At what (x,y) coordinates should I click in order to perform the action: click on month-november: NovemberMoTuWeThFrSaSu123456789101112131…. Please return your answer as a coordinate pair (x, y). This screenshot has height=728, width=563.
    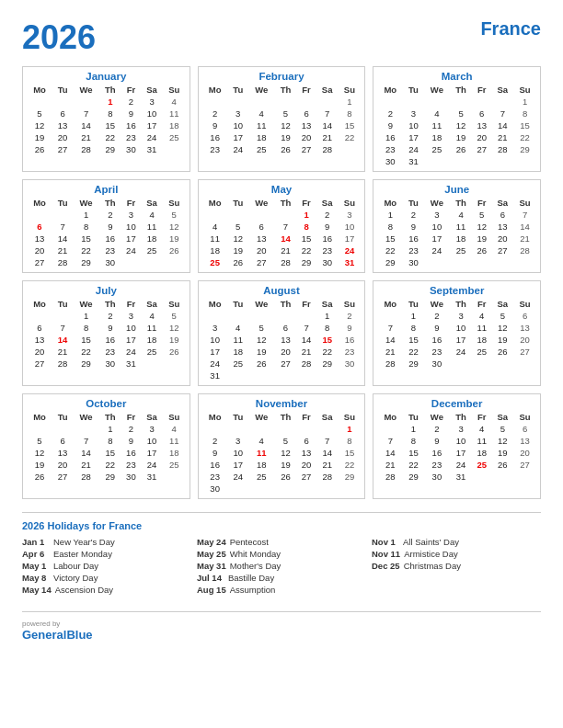
    Looking at the image, I should click on (282, 447).